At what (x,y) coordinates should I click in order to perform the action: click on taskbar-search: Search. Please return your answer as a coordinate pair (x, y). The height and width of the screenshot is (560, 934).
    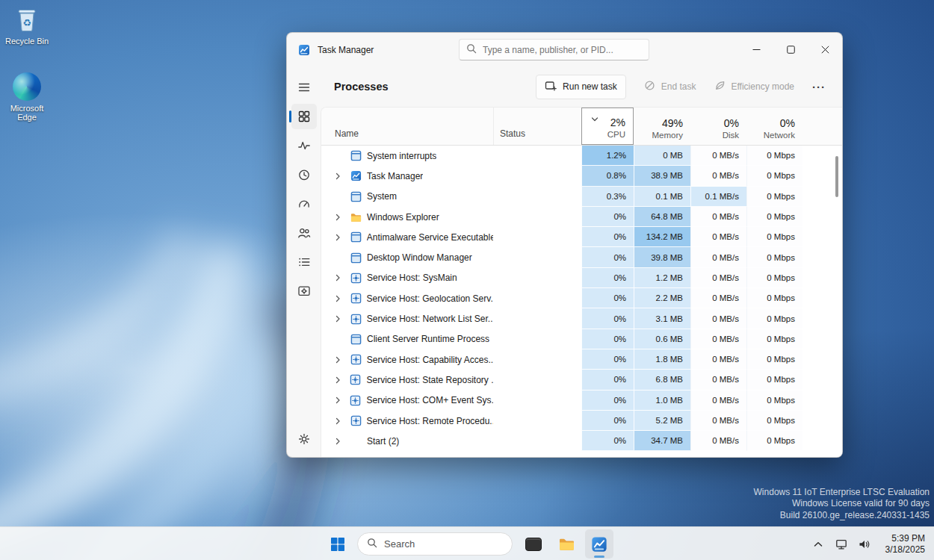
    Looking at the image, I should click on (435, 544).